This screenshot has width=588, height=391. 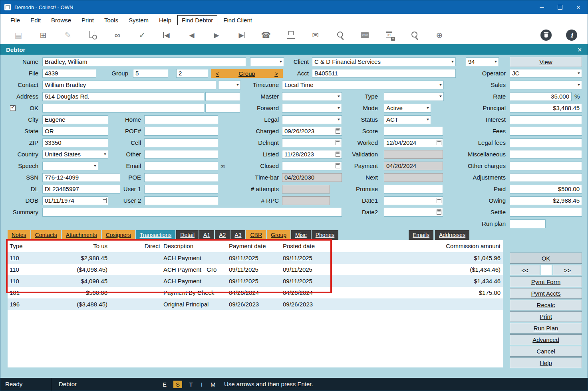 I want to click on menu-item-system: System, so click(x=139, y=20).